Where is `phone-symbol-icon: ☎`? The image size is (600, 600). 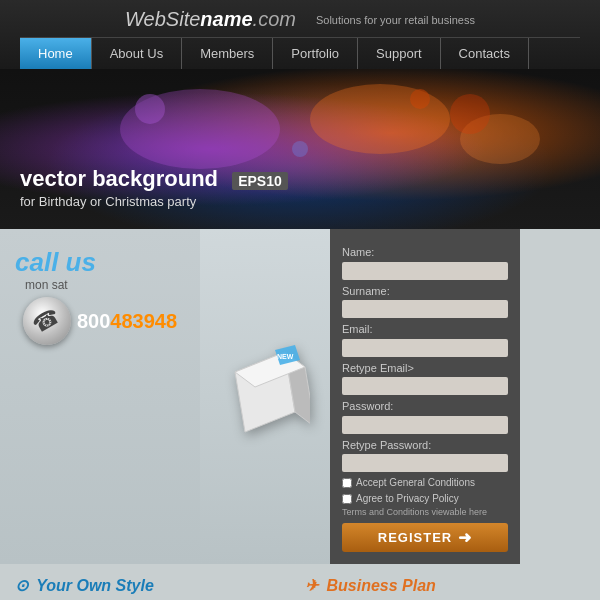
phone-symbol-icon: ☎ is located at coordinates (47, 321).